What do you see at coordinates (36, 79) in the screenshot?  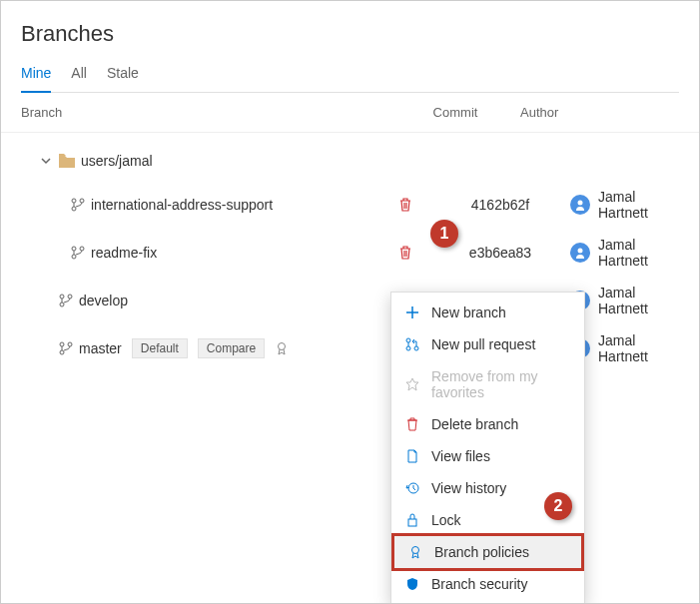 I see `tab-mine: Mine` at bounding box center [36, 79].